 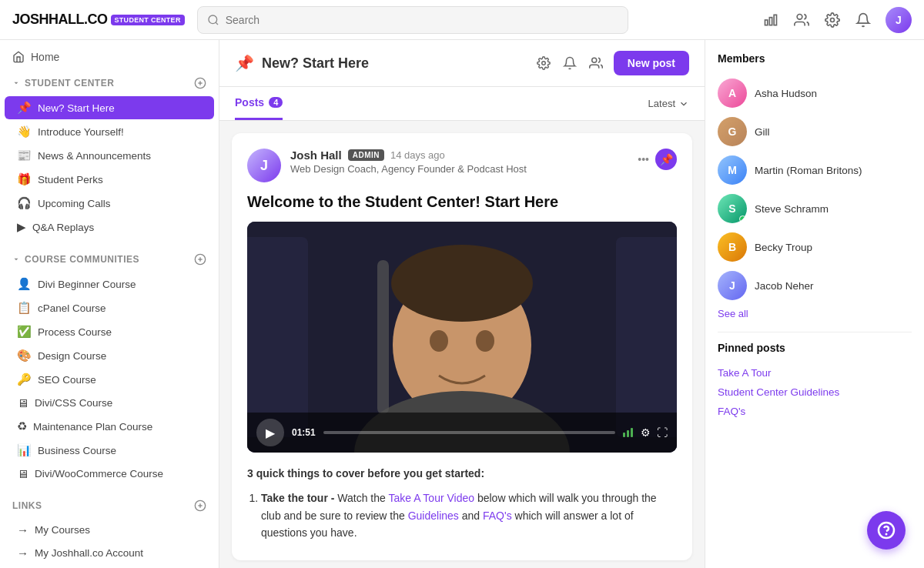 I want to click on sidebar-item-label: New? Start Here, so click(x=76, y=108).